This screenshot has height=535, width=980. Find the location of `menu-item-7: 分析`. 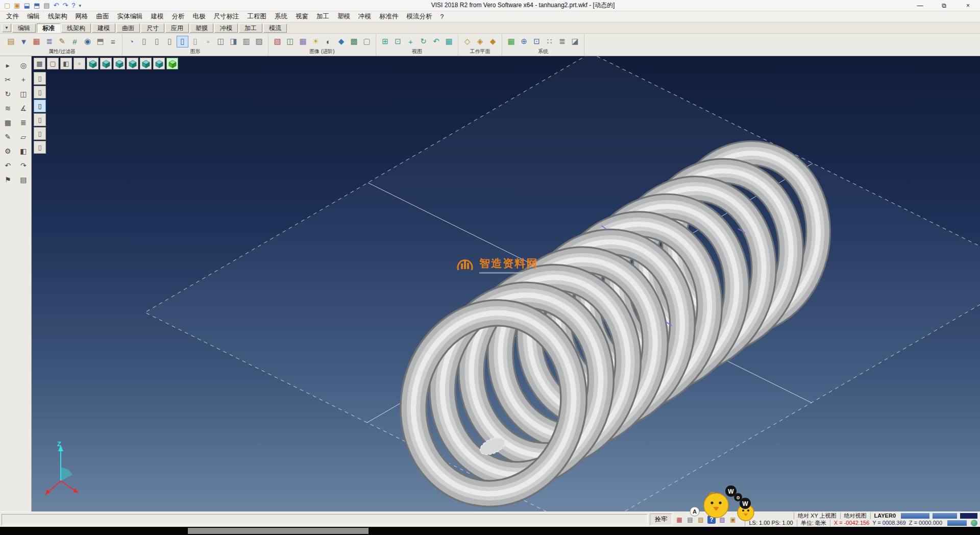

menu-item-7: 分析 is located at coordinates (179, 16).